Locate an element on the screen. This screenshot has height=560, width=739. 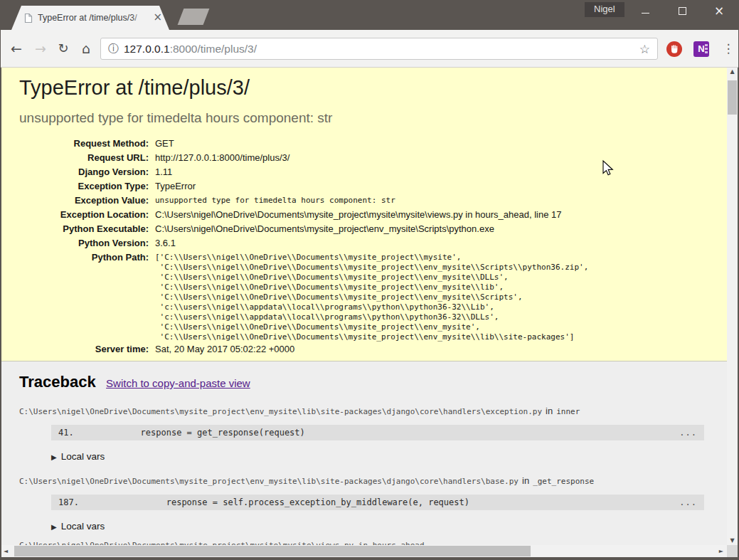
close-window-button: × is located at coordinates (719, 11).